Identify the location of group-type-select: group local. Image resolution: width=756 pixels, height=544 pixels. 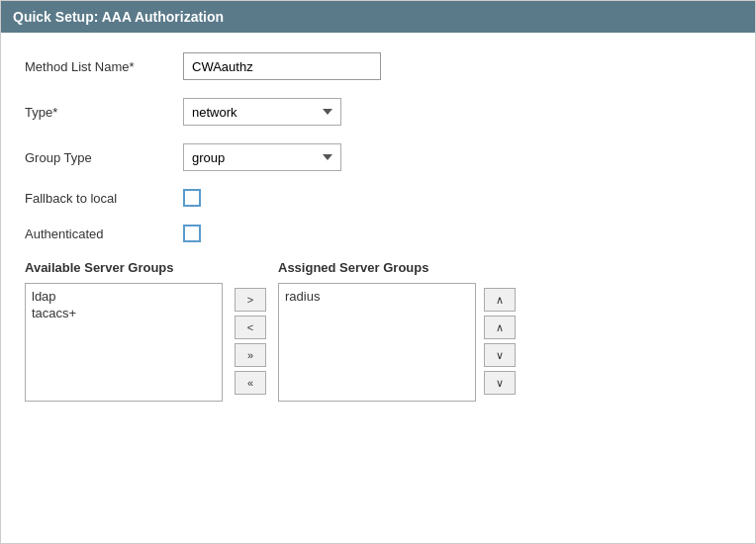
(262, 157).